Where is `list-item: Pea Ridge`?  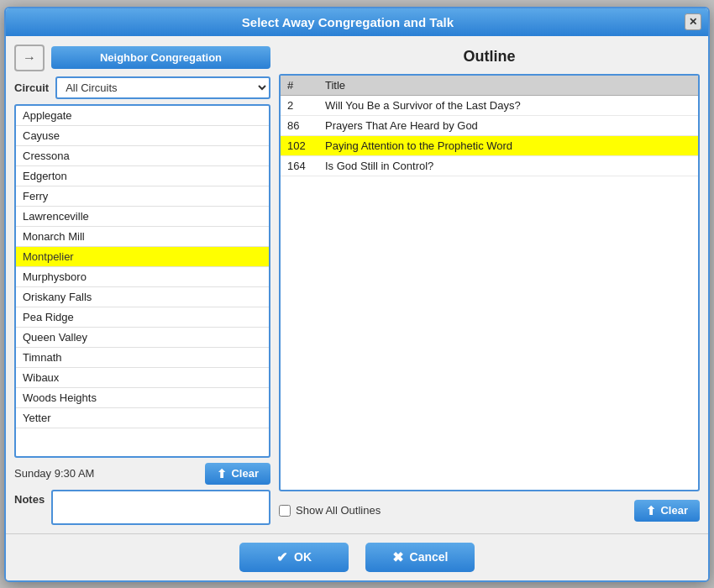
list-item: Pea Ridge is located at coordinates (143, 318).